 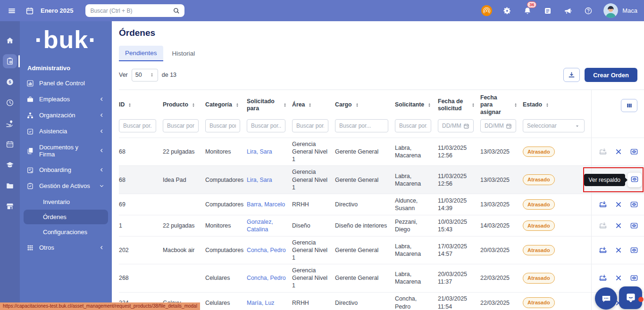 What do you see at coordinates (141, 104) in the screenshot?
I see `column-header-id: ID` at bounding box center [141, 104].